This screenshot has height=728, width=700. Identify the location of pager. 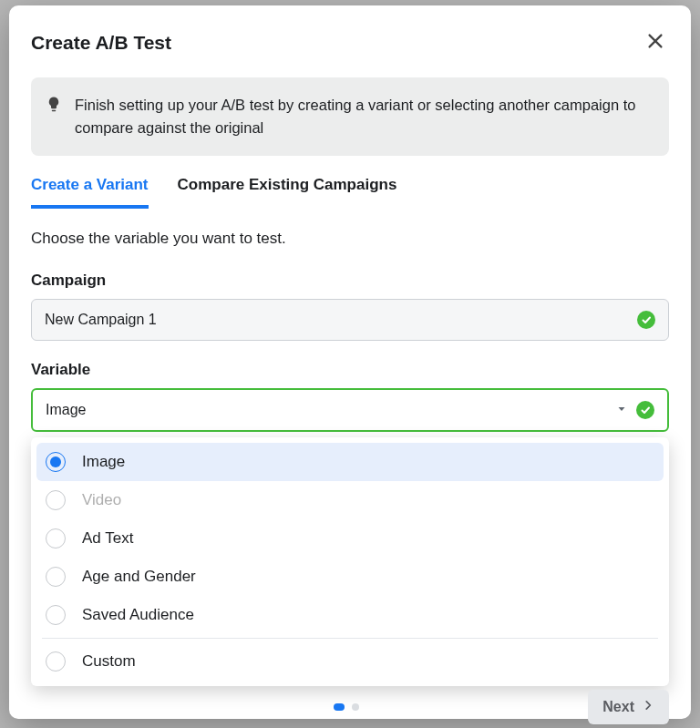
(346, 707).